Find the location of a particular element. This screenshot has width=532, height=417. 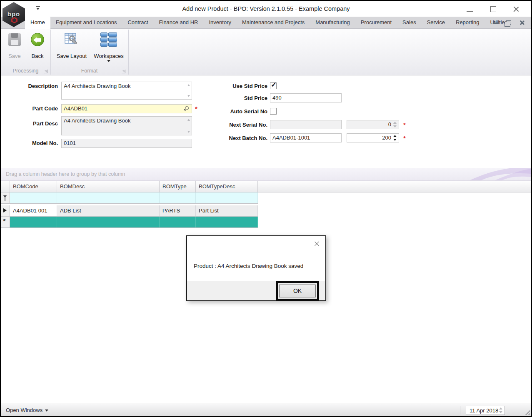

next-serial-qty-spinner: 0 is located at coordinates (373, 125).